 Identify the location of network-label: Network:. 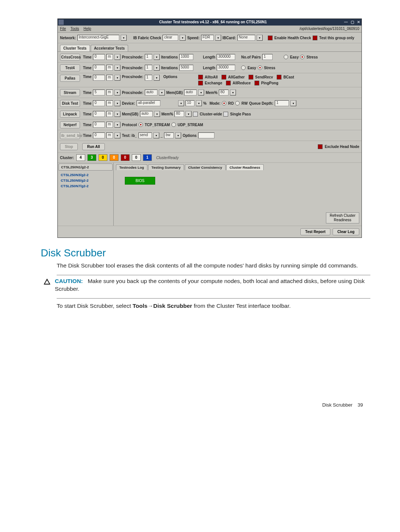
(68, 38).